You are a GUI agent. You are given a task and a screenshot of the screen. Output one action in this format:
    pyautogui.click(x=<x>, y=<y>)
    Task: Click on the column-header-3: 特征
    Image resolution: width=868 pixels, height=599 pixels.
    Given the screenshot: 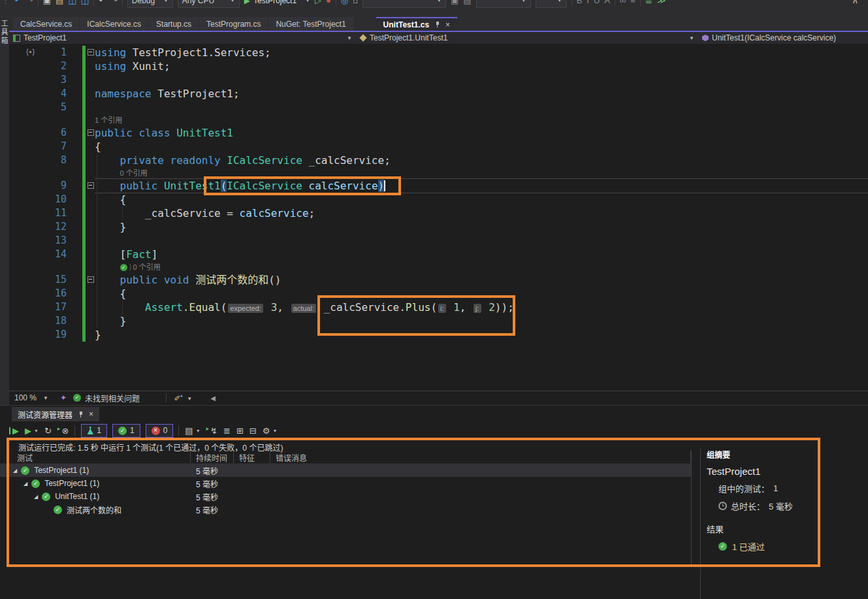 What is the action you would take?
    pyautogui.click(x=252, y=457)
    